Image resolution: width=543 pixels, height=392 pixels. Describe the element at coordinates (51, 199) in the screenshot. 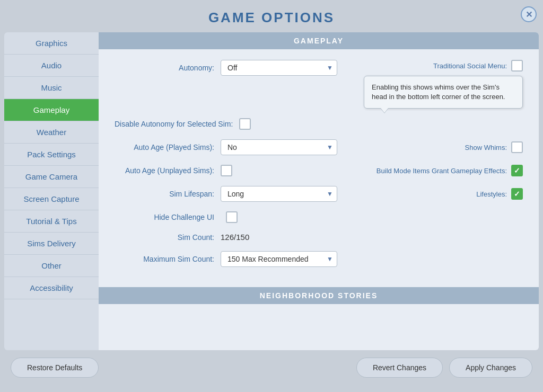

I see `sidebar-item-screen-capture: Screen Capture` at that location.